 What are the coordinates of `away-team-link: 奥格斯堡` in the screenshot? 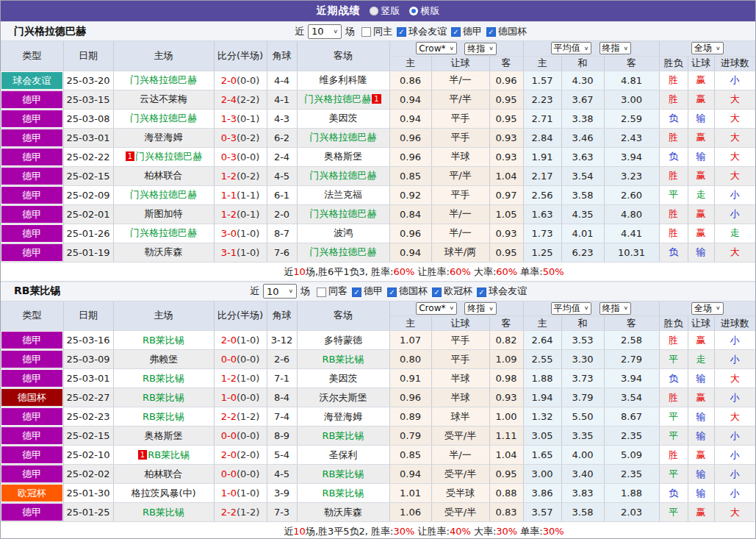 It's located at (343, 156).